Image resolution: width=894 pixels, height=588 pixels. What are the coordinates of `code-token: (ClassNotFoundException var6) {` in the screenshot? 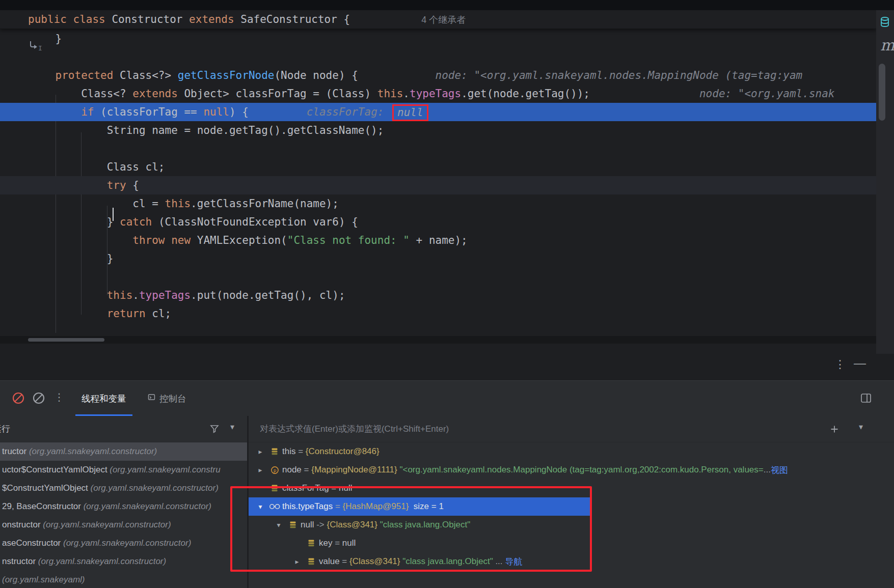 It's located at (258, 222).